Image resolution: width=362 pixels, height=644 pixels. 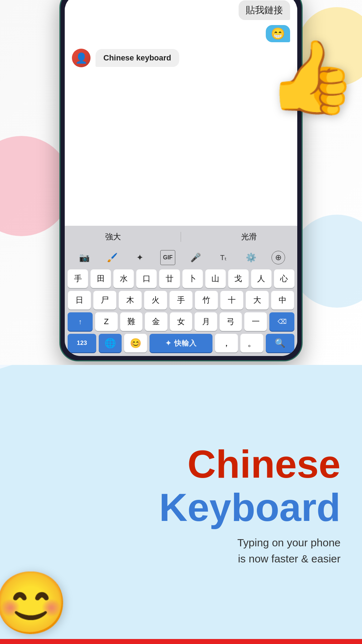 I want to click on title-keyboard: Keyboard, so click(x=250, y=507).